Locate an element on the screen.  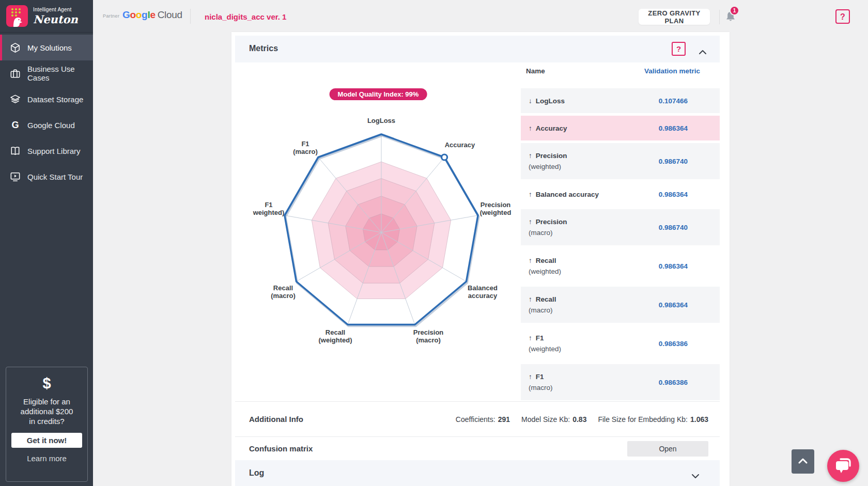
metrics-table-rows: ↓LogLoss0.107466↑Accuracy0.986364↑Precis… is located at coordinates (620, 246).